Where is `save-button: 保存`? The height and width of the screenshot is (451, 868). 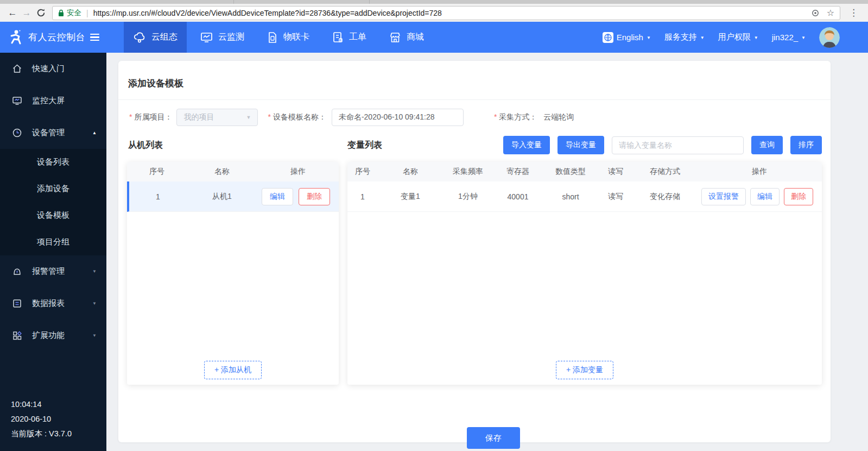
save-button: 保存 is located at coordinates (493, 438).